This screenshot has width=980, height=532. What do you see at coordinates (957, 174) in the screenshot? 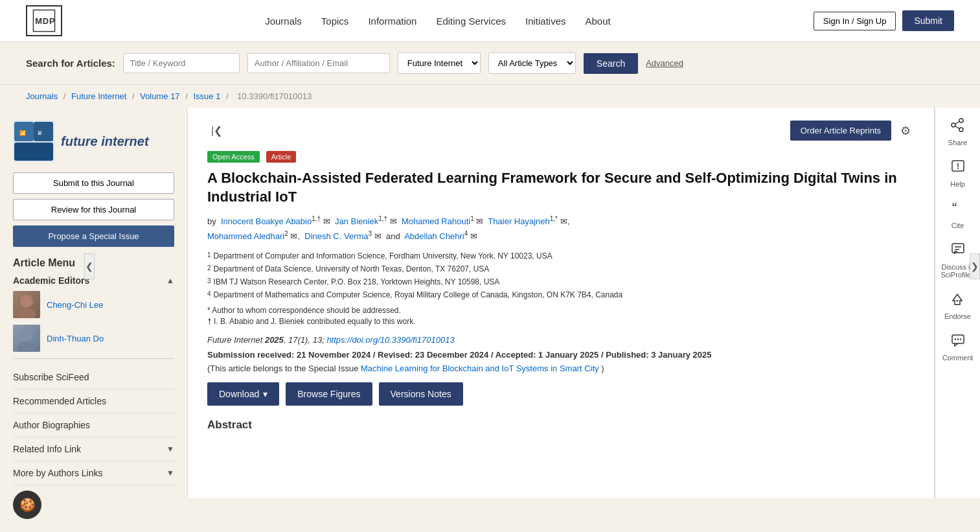
I see `help-action: ! Help` at bounding box center [957, 174].